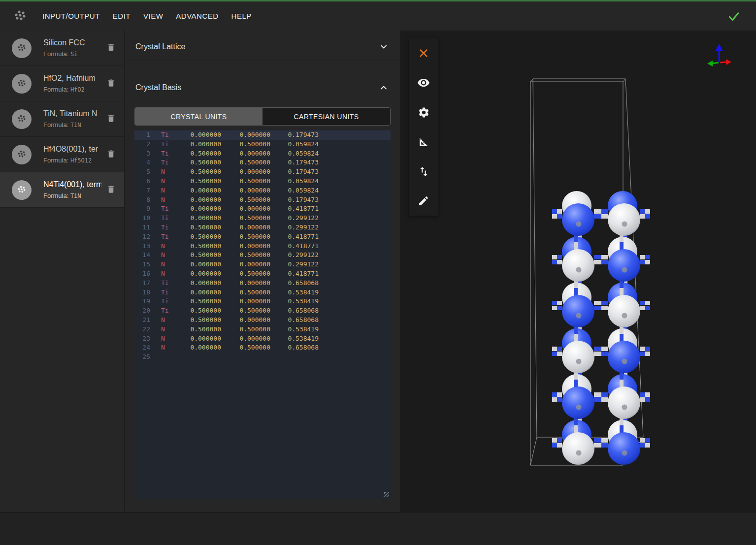 The width and height of the screenshot is (756, 545). What do you see at coordinates (263, 246) in the screenshot?
I see `editor-line-13: 13N0.5000000.0000000.418771` at bounding box center [263, 246].